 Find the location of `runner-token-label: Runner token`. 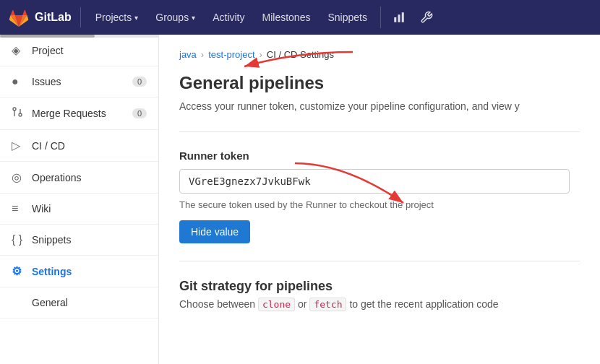

runner-token-label: Runner token is located at coordinates (380, 156).